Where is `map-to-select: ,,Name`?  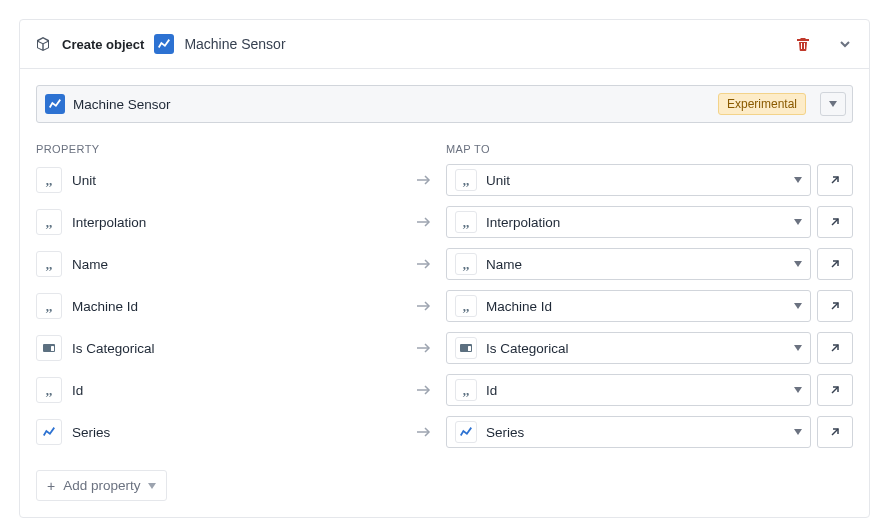 map-to-select: ,,Name is located at coordinates (628, 264).